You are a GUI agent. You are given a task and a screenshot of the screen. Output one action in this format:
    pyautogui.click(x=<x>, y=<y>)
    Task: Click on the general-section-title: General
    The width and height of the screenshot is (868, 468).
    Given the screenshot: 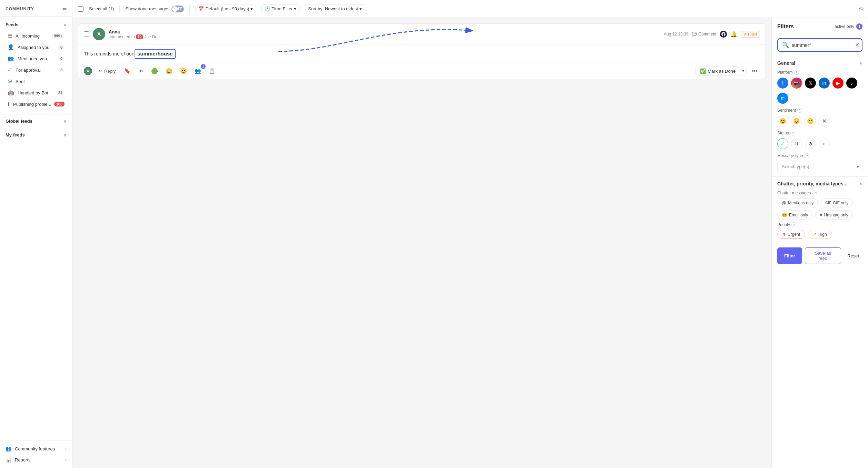 What is the action you would take?
    pyautogui.click(x=786, y=63)
    